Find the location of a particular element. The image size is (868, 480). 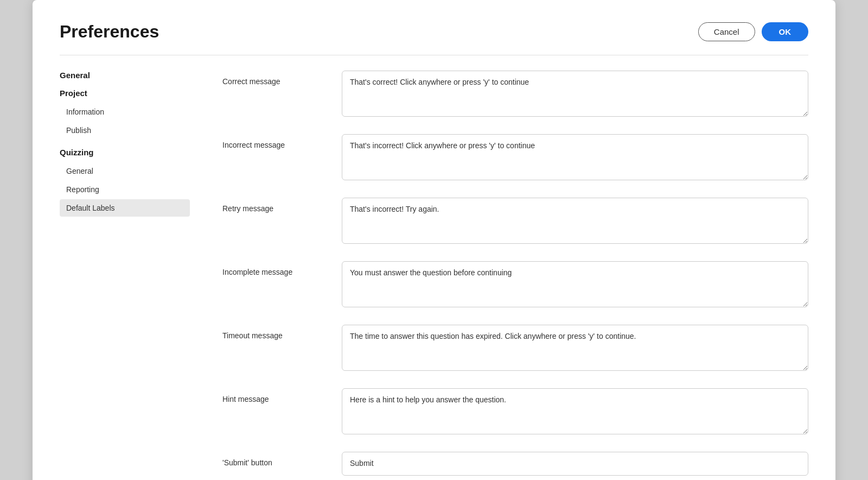

input-hint-message is located at coordinates (575, 412).